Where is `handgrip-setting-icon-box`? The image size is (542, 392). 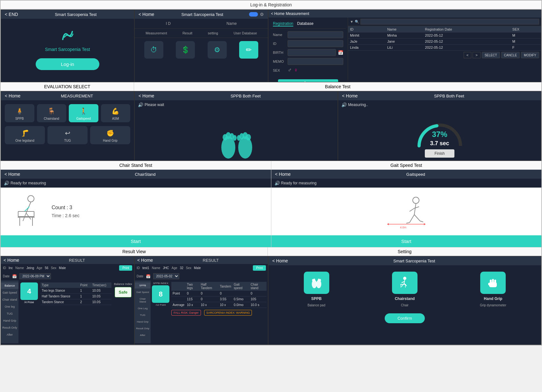 handgrip-setting-icon-box is located at coordinates (493, 283).